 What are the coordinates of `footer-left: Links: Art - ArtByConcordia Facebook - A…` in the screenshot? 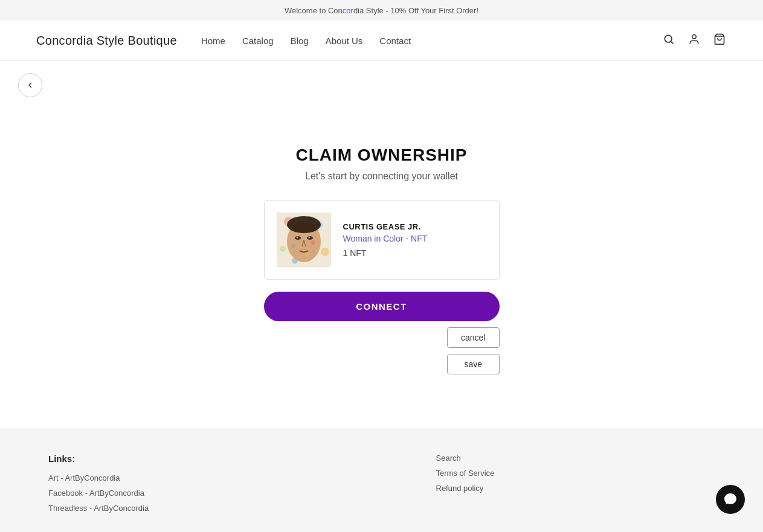 It's located at (188, 486).